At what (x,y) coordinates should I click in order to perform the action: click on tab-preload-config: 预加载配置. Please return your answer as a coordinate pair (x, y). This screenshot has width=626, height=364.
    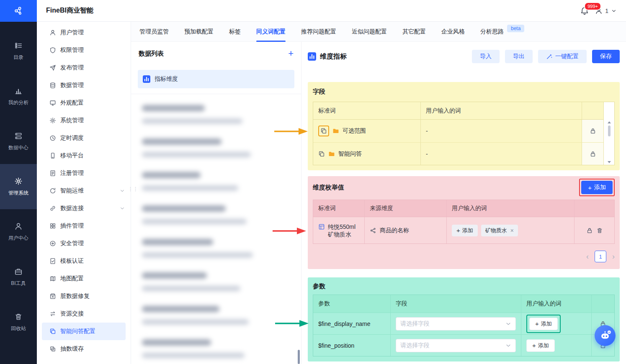
    Looking at the image, I should click on (199, 32).